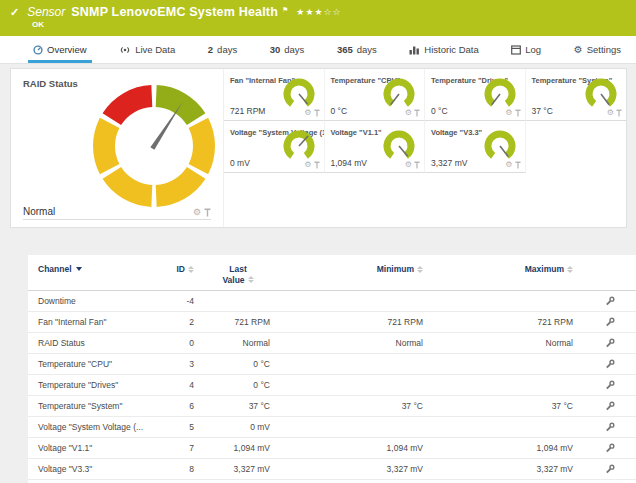 This screenshot has height=483, width=636. What do you see at coordinates (318, 50) in the screenshot?
I see `tab-bar: OverviewLive Data2days30days365daysHisto…` at bounding box center [318, 50].